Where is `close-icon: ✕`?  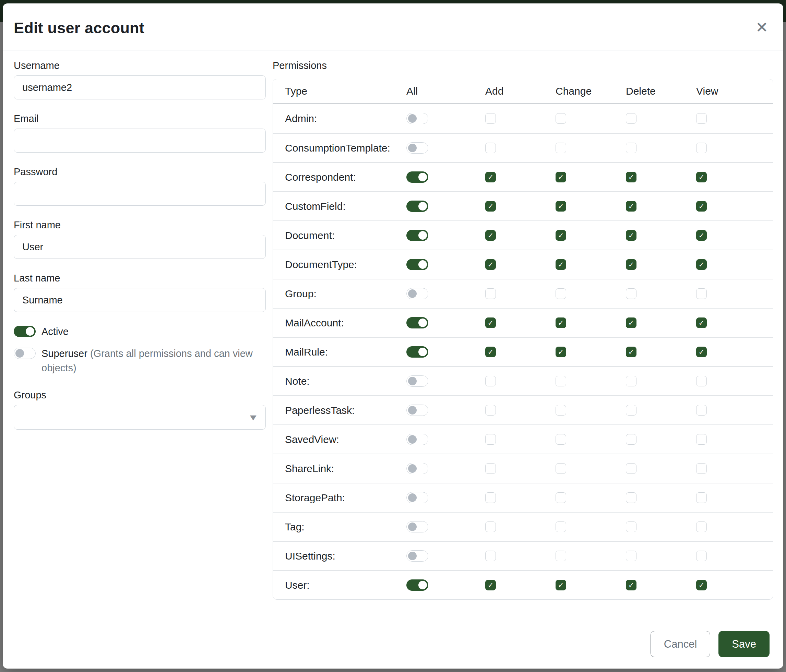
close-icon: ✕ is located at coordinates (762, 27).